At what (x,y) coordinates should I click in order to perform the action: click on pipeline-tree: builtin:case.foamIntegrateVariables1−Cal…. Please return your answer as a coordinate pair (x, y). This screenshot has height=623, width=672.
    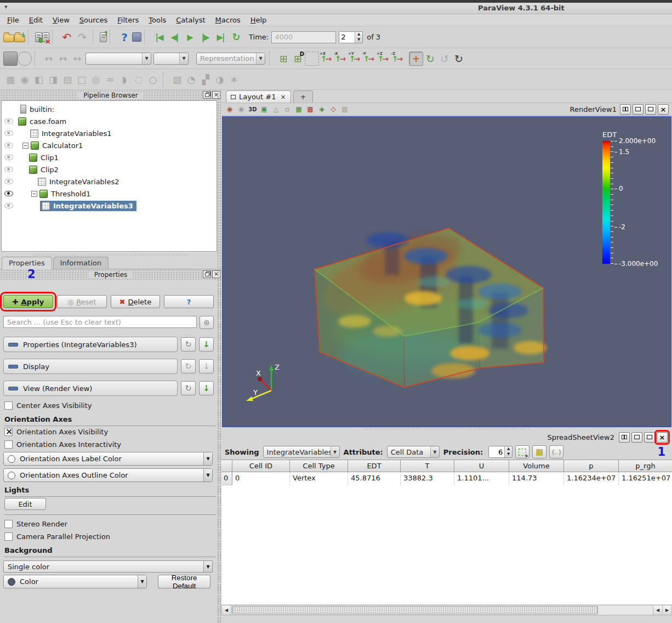
    Looking at the image, I should click on (109, 176).